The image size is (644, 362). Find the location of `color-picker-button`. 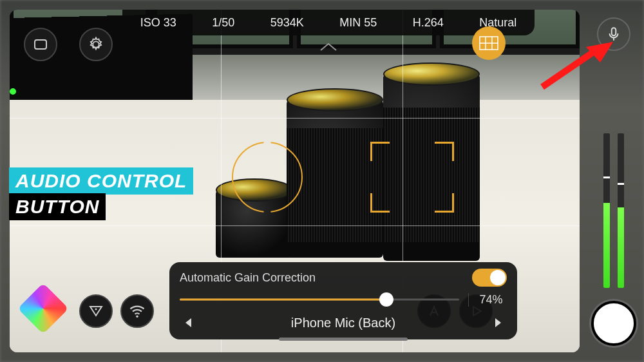

color-picker-button is located at coordinates (43, 309).